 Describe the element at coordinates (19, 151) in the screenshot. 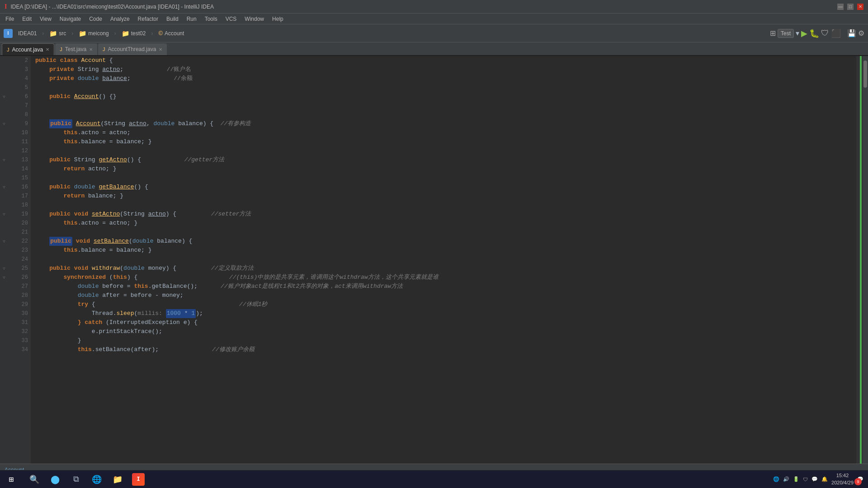

I see `line-num-12: 12` at that location.